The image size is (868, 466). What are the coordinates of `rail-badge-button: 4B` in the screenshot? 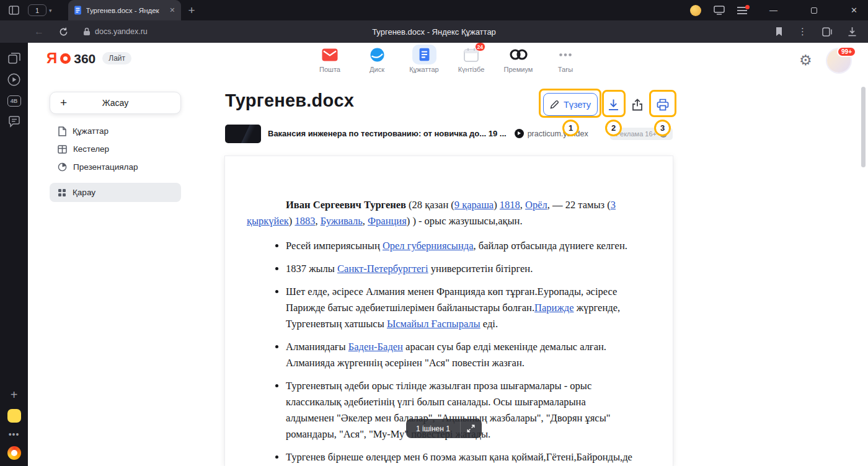 It's located at (14, 101).